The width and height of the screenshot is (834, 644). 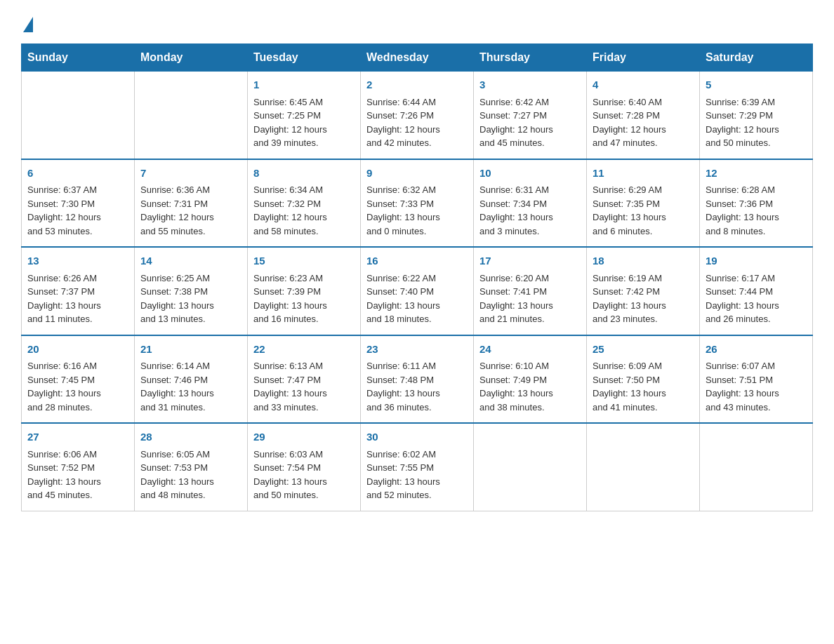 I want to click on calendar-cell: 20Sunrise: 6:16 AMSunset: 7:45 PMDayligh…, so click(x=79, y=380).